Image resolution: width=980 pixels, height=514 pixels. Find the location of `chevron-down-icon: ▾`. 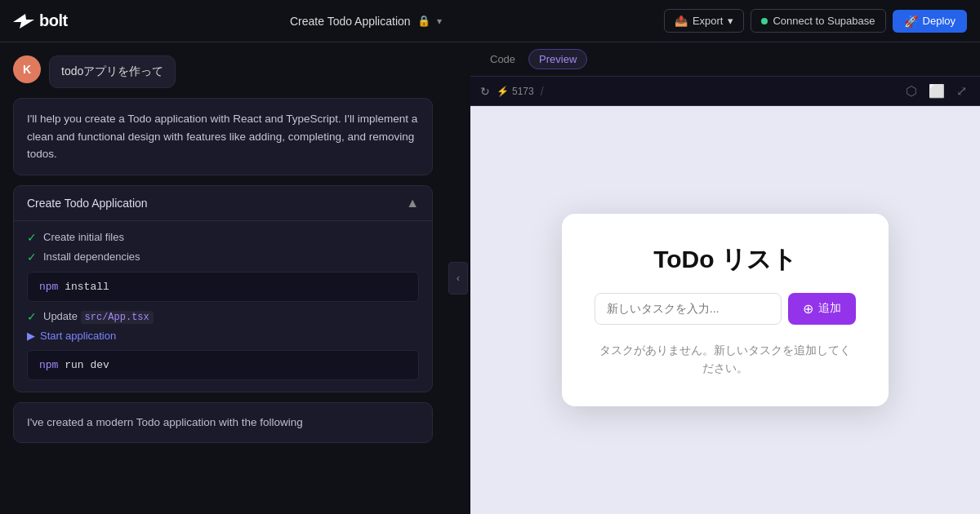

chevron-down-icon: ▾ is located at coordinates (439, 21).